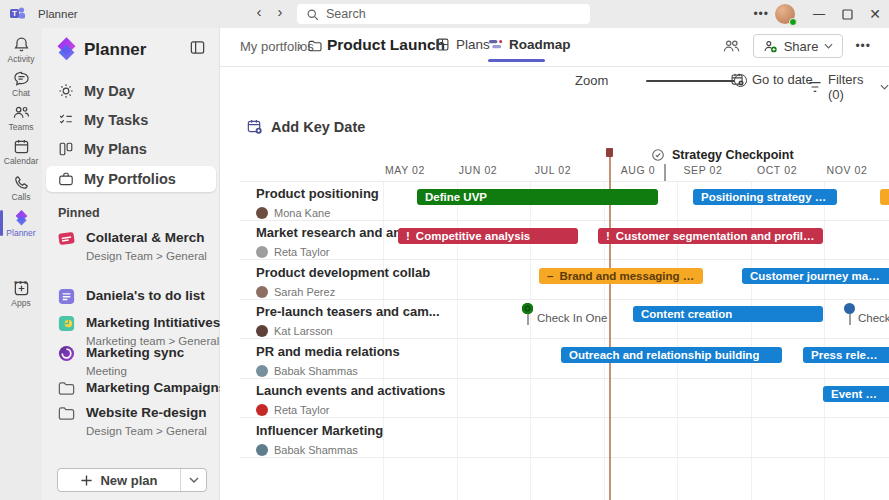  Describe the element at coordinates (66, 48) in the screenshot. I see `planner-logo-icon` at that location.